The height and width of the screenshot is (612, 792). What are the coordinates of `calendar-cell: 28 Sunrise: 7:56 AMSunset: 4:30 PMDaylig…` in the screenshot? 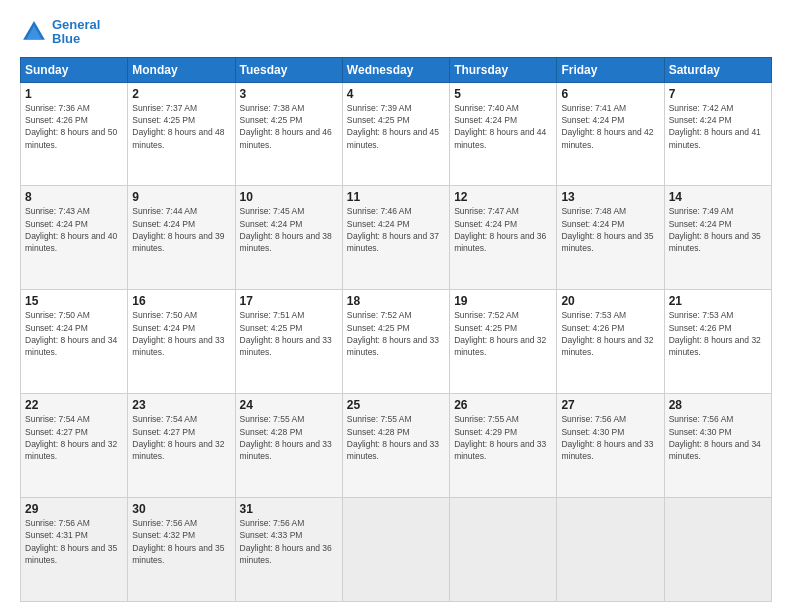 It's located at (718, 446).